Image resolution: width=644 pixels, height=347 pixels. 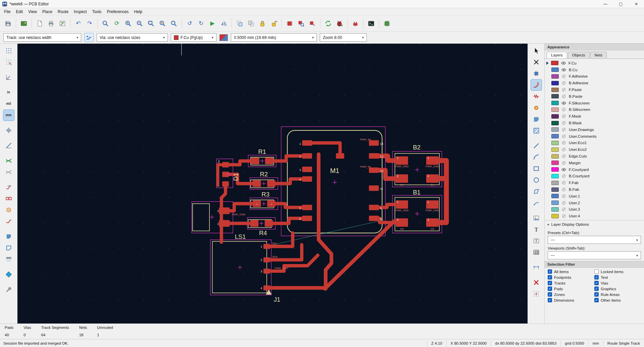 I want to click on rotate-ccw-icon: ↺, so click(x=190, y=24).